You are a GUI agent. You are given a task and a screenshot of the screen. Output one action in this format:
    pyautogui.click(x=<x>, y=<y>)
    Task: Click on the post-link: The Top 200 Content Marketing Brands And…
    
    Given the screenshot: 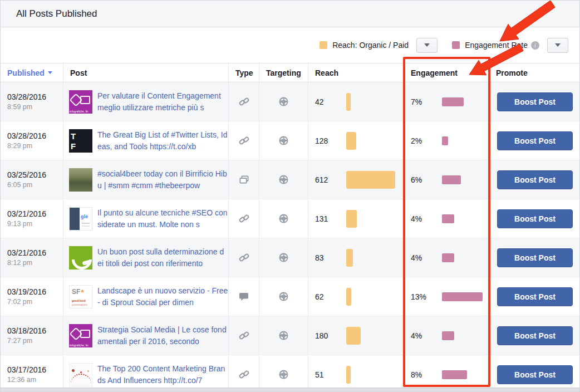 What is the action you would take?
    pyautogui.click(x=163, y=375)
    